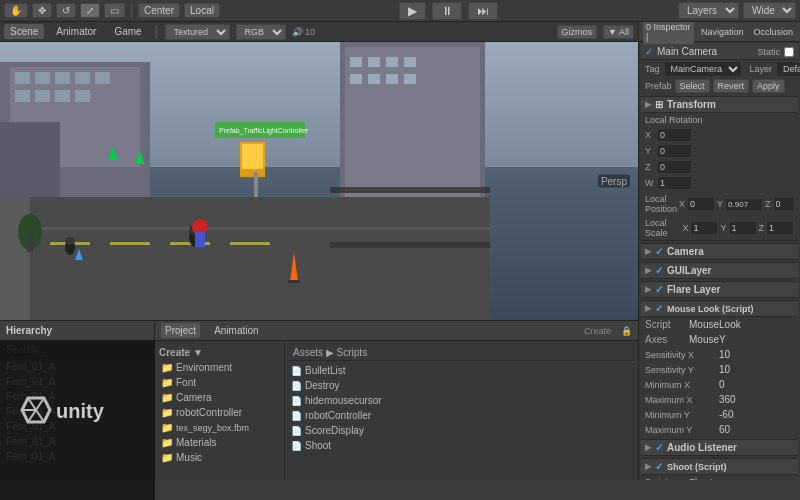 The width and height of the screenshot is (800, 500). What do you see at coordinates (768, 86) in the screenshot?
I see `prefab-apply-btn: Apply` at bounding box center [768, 86].